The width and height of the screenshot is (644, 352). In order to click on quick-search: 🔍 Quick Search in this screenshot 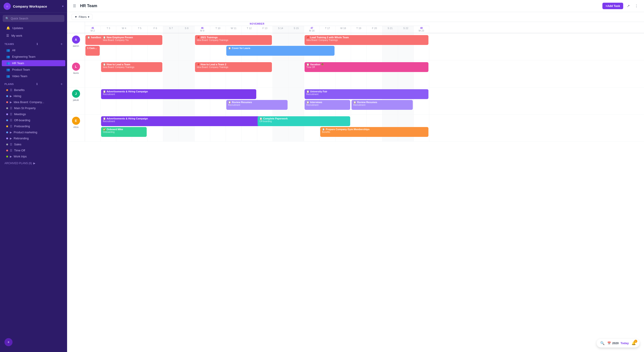, I will do `click(34, 18)`.